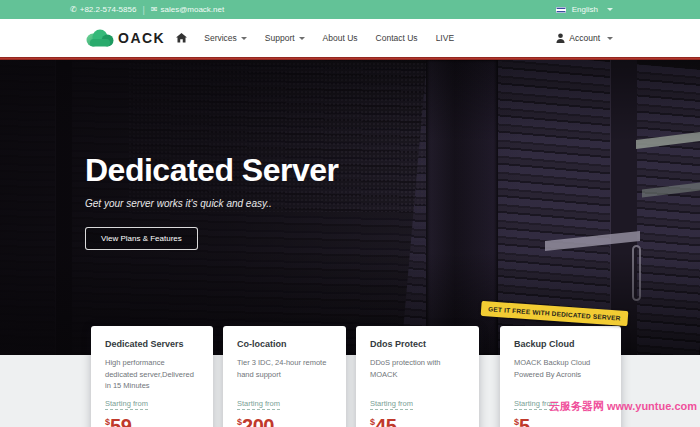 This screenshot has width=700, height=427. Describe the element at coordinates (560, 374) in the screenshot. I see `card-description: MOACK Backup Cloud Powered By Acronis` at that location.